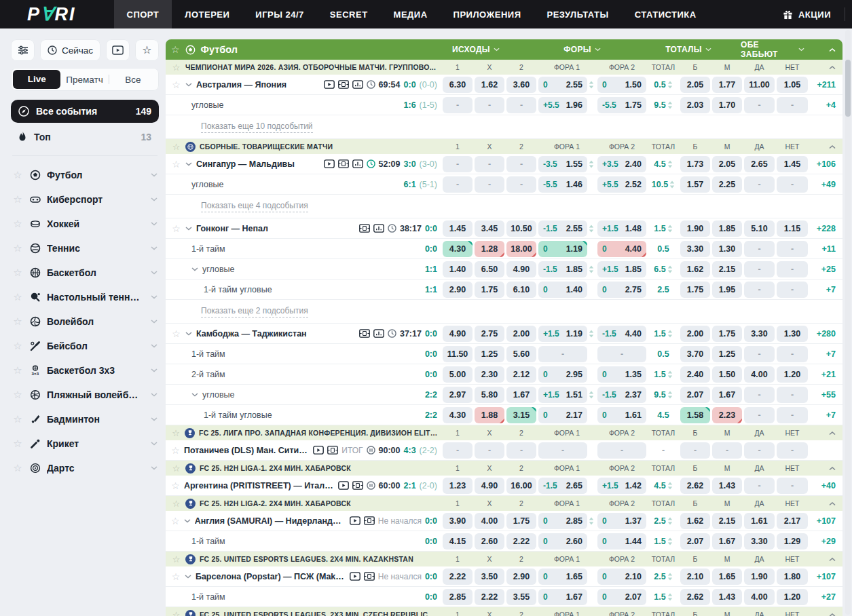 The width and height of the screenshot is (852, 616). I want to click on more-markets-count: +29, so click(823, 541).